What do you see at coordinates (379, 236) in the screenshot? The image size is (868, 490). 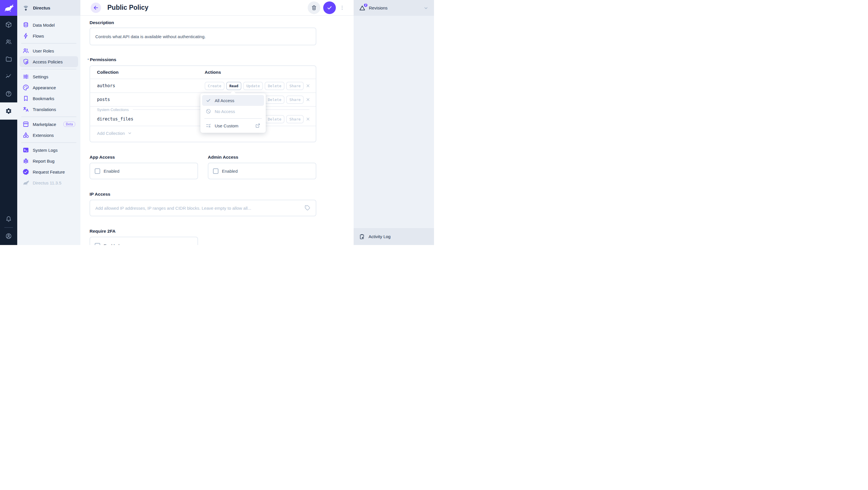 I see `activity-log-label: Activity Log` at bounding box center [379, 236].